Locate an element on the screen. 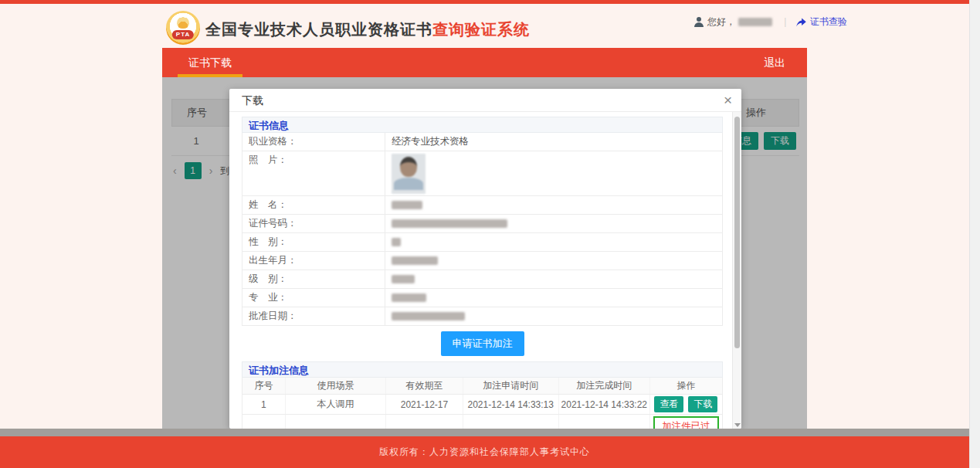 The image size is (980, 468). section-annotation-info: 证书加注信息 is located at coordinates (482, 369).